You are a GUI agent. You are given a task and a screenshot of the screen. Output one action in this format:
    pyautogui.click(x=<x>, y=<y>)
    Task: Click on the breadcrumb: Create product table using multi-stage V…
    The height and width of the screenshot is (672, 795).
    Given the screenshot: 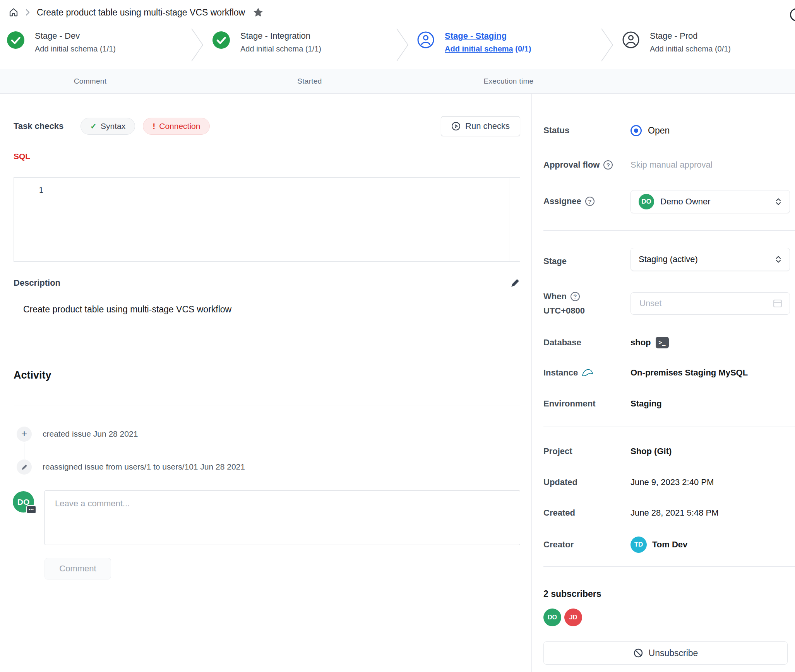 What is the action you would take?
    pyautogui.click(x=398, y=12)
    